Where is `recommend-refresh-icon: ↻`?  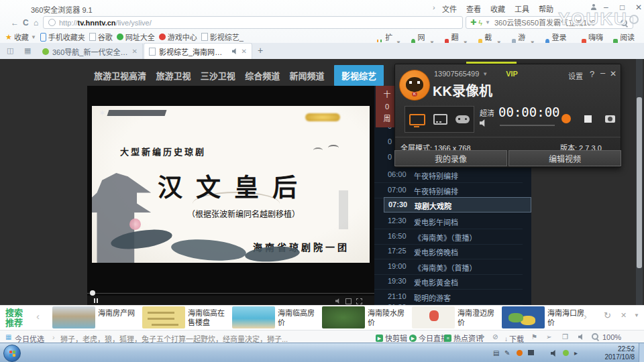
recommend-refresh-icon: ↻ is located at coordinates (608, 315).